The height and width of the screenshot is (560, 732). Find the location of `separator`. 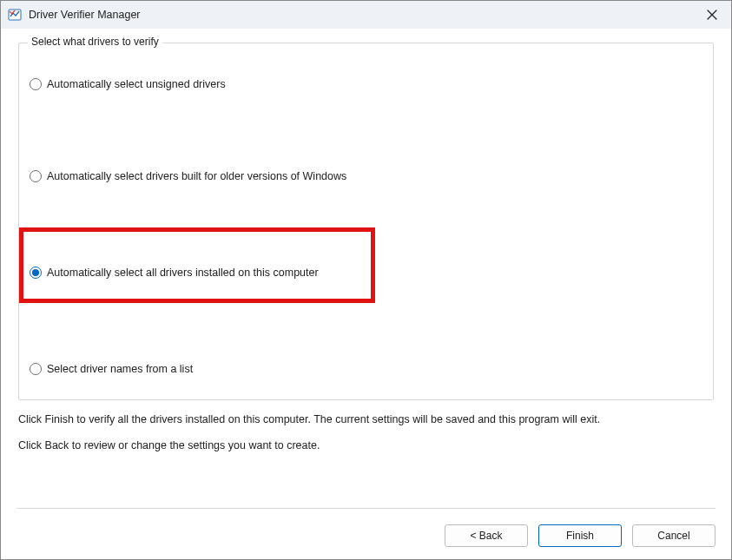

separator is located at coordinates (366, 509).